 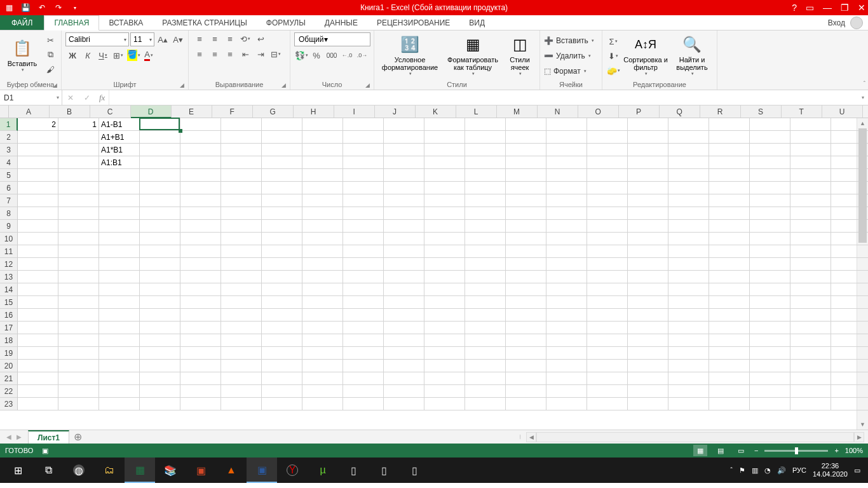 I want to click on row-header: 2, so click(x=9, y=137).